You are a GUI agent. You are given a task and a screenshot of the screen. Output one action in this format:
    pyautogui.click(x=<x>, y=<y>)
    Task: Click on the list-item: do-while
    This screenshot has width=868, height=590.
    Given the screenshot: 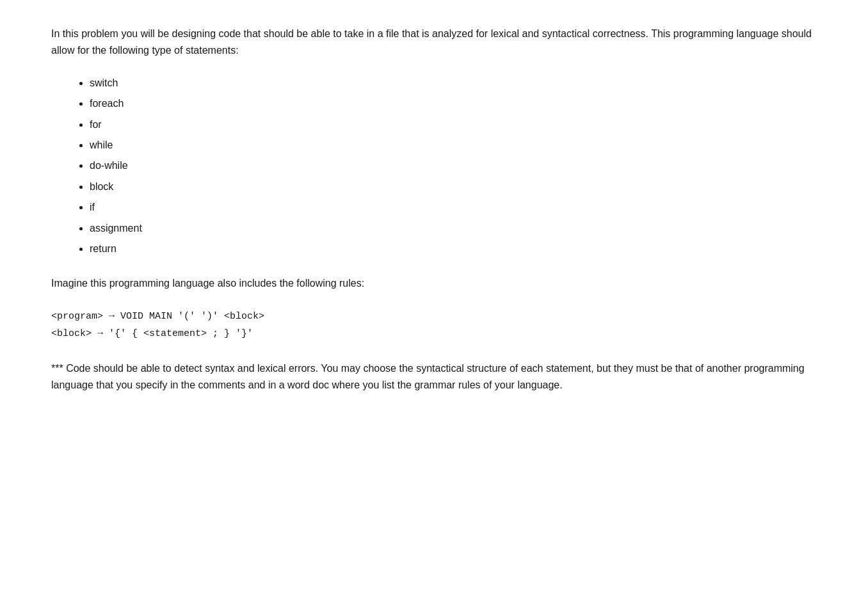 What is the action you would take?
    pyautogui.click(x=453, y=166)
    